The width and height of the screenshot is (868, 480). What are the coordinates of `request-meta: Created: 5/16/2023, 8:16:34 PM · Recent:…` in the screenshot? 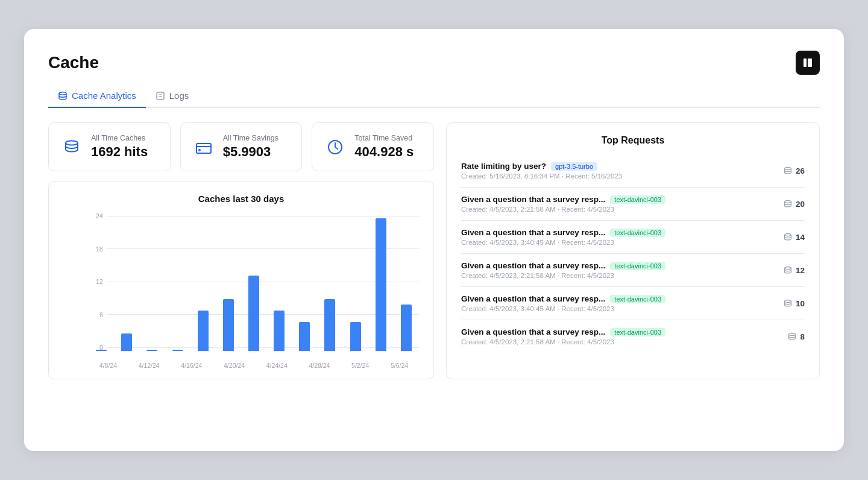 It's located at (618, 176).